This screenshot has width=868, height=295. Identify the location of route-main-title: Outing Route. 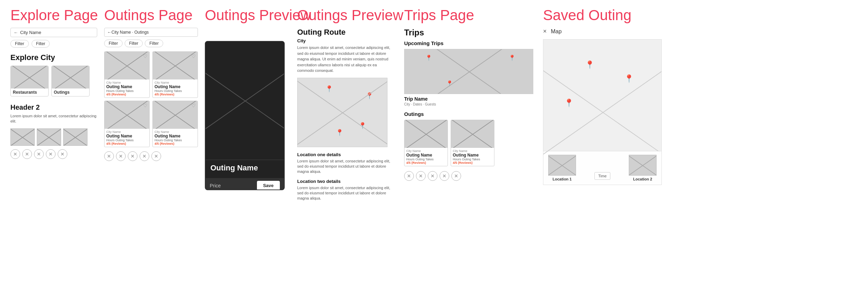
(345, 32).